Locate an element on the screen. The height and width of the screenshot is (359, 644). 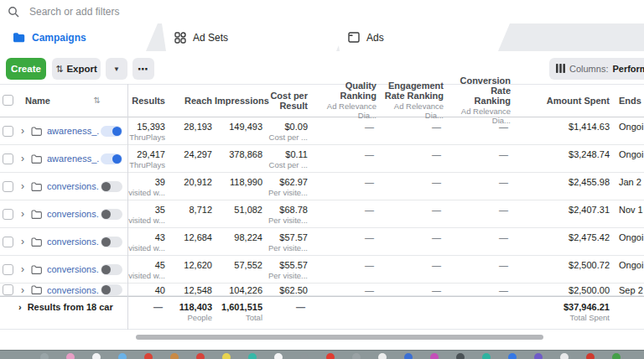
reach-column-header: Reach is located at coordinates (191, 101).